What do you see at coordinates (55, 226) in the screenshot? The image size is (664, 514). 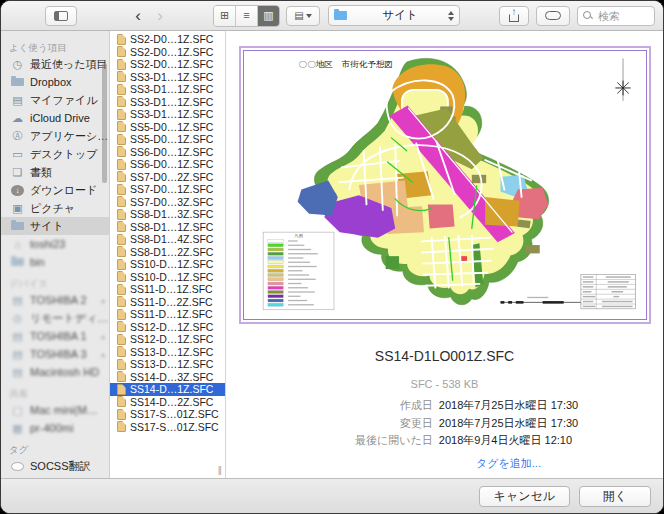 I see `sidebar-item: サイト` at bounding box center [55, 226].